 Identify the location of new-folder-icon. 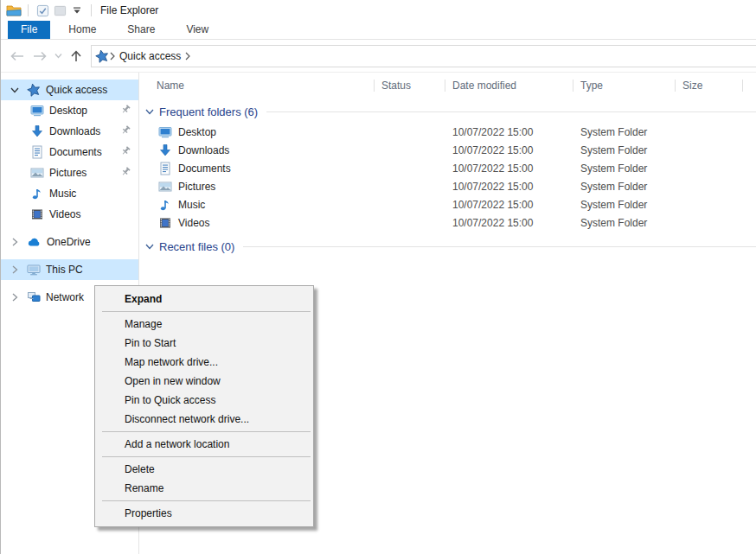
(60, 10).